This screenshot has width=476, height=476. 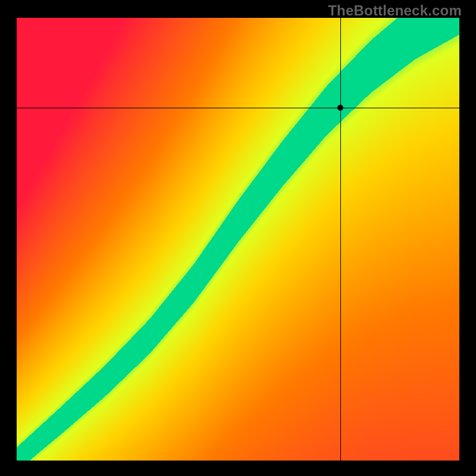 What do you see at coordinates (340, 239) in the screenshot?
I see `crosshair-vertical` at bounding box center [340, 239].